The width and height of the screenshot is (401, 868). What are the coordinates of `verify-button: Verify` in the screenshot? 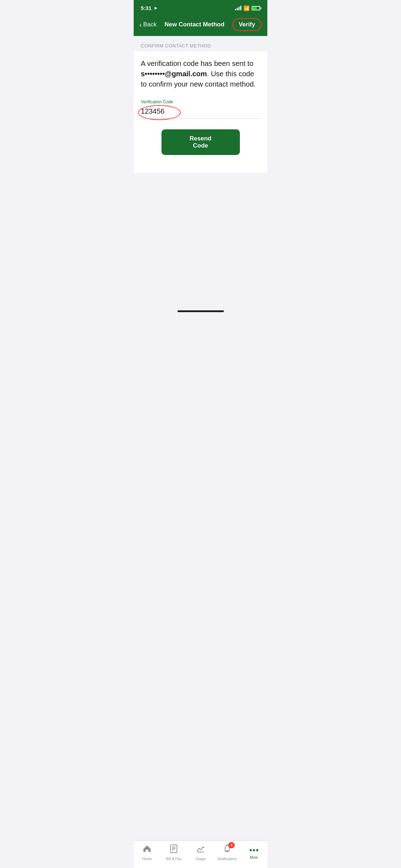 It's located at (247, 25).